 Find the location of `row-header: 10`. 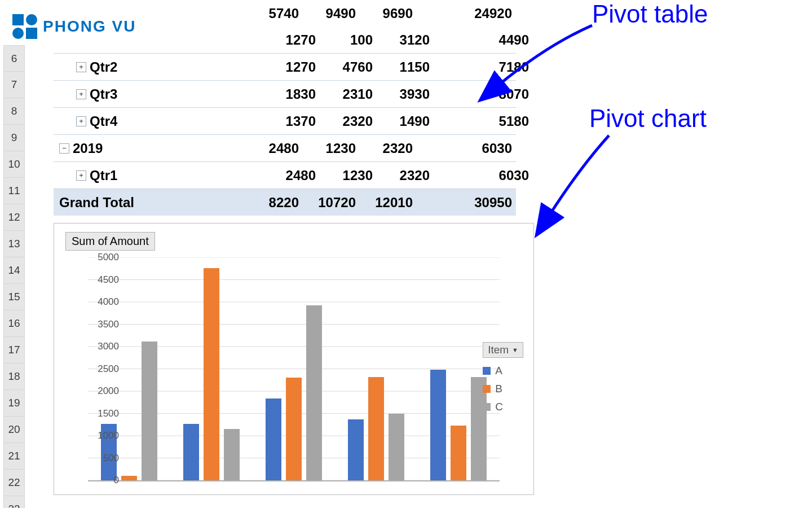

row-header: 10 is located at coordinates (14, 165).